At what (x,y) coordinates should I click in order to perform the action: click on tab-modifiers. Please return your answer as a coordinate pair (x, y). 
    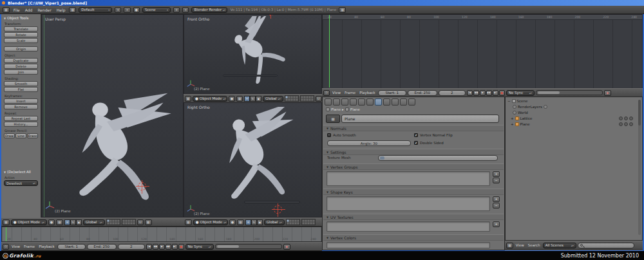
    Looking at the image, I should click on (370, 102).